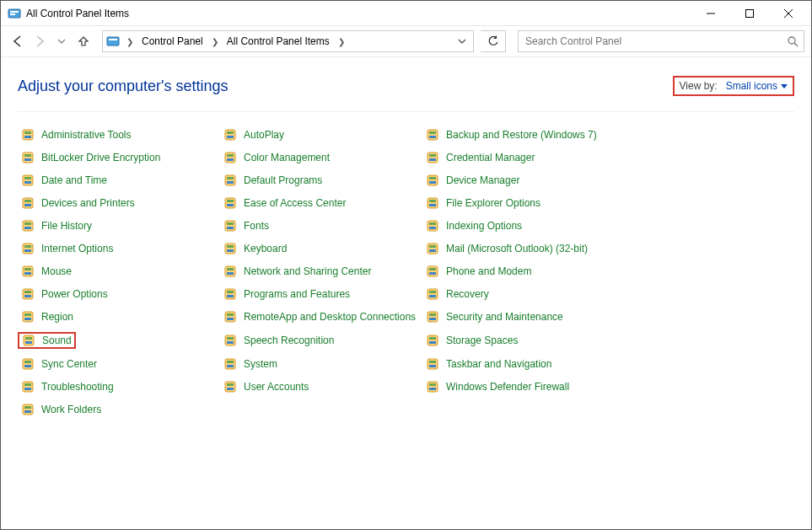 The height and width of the screenshot is (530, 812). What do you see at coordinates (288, 41) in the screenshot?
I see `address-bar: ❯ Control Panel ❯ All Control Panel Item…` at bounding box center [288, 41].